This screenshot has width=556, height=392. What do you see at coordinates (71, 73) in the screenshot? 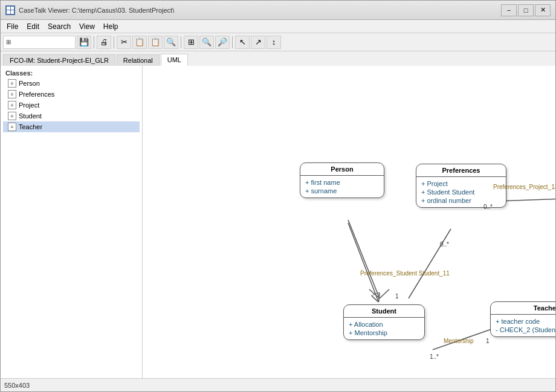
I see `sidebar-title: Classes:` at bounding box center [71, 73].